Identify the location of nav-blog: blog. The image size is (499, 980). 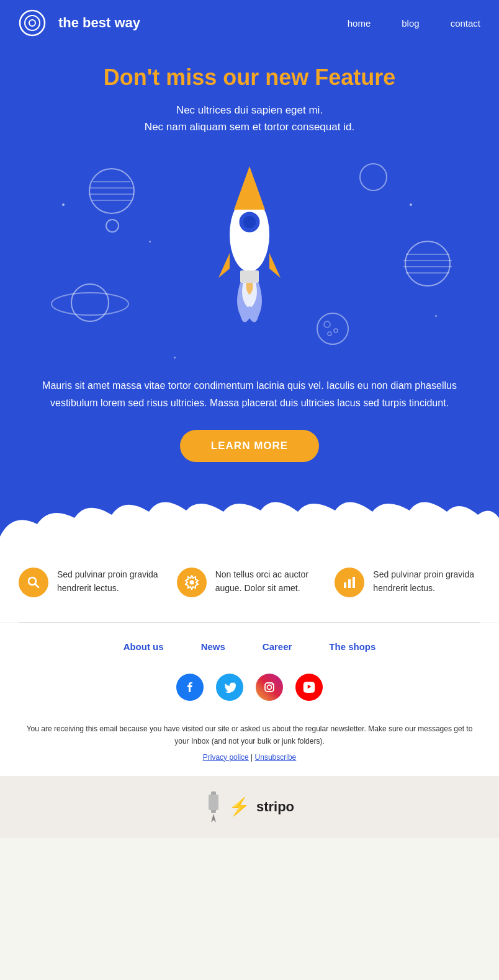
(410, 24).